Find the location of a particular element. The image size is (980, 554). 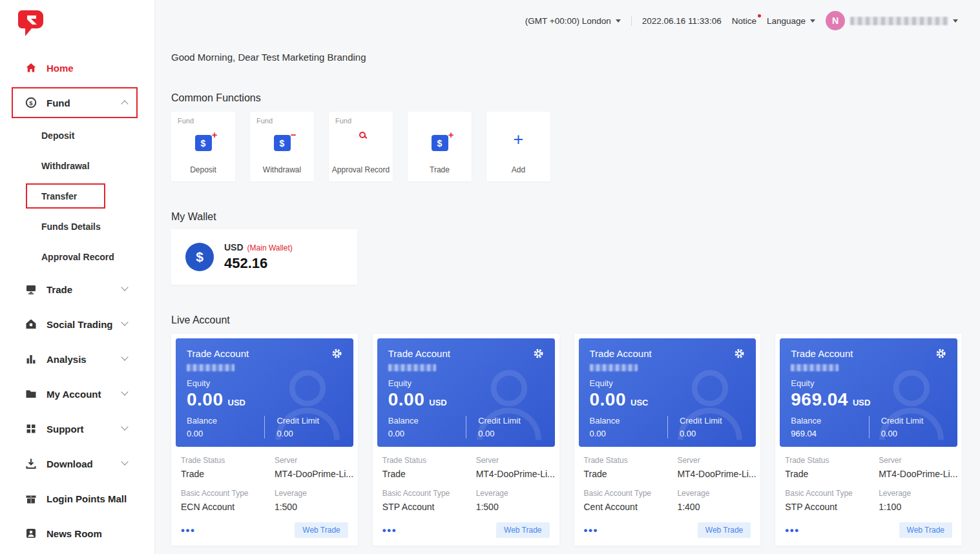

sidebar-item-my-account: My Account is located at coordinates (78, 394).